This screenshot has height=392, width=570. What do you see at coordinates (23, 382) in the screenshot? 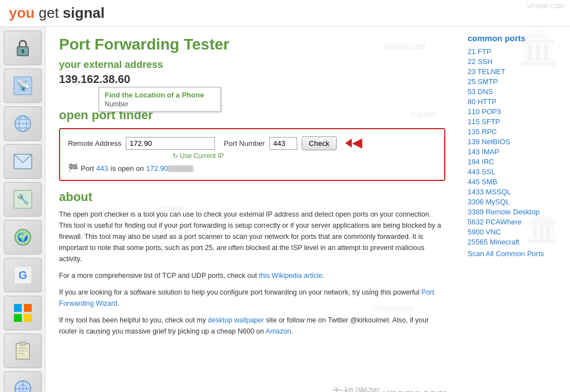
I see `sidebar-item-browser` at bounding box center [23, 382].